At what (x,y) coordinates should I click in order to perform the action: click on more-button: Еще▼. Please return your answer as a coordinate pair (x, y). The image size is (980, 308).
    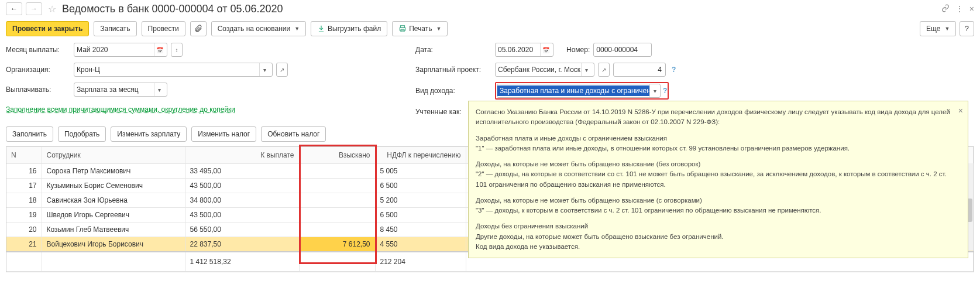
    Looking at the image, I should click on (938, 29).